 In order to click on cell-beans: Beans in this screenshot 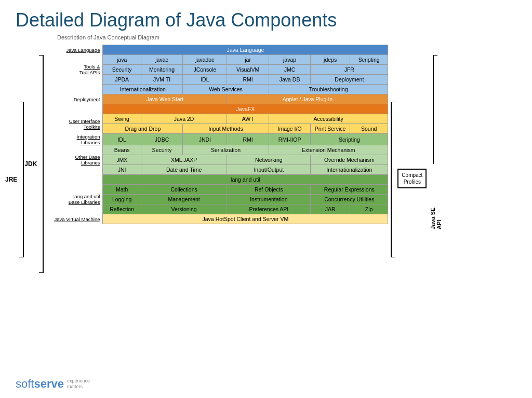, I will do `click(122, 150)`.